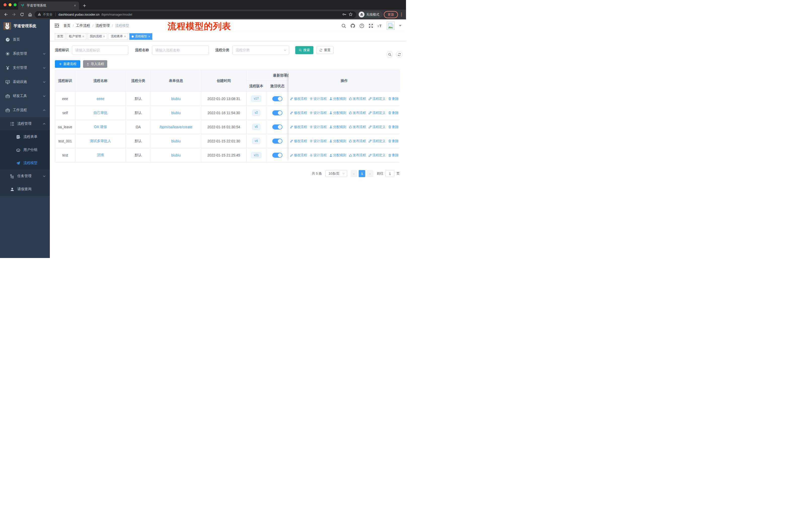 The width and height of the screenshot is (812, 516). Describe the element at coordinates (362, 173) in the screenshot. I see `page-1-button: 1` at that location.